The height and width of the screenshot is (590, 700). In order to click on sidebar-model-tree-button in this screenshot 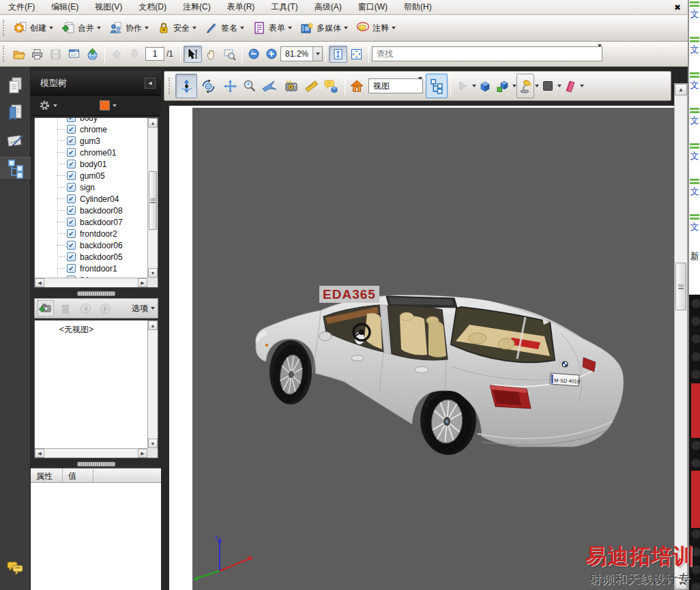, I will do `click(15, 168)`.